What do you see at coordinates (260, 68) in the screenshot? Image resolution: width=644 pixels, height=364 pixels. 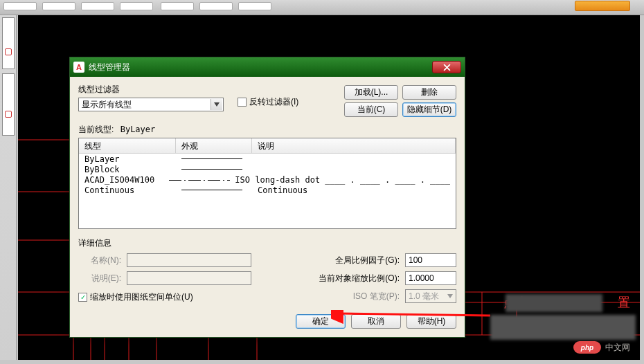 I see `dialog-title: 线型管理器` at bounding box center [260, 68].